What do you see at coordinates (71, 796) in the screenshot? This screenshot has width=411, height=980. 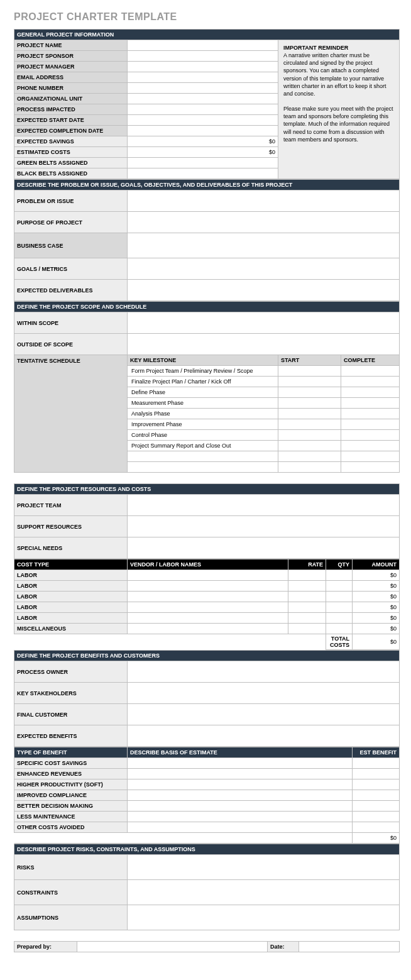 I see `benefit-type: IMPROVED COMPLIANCE` at bounding box center [71, 796].